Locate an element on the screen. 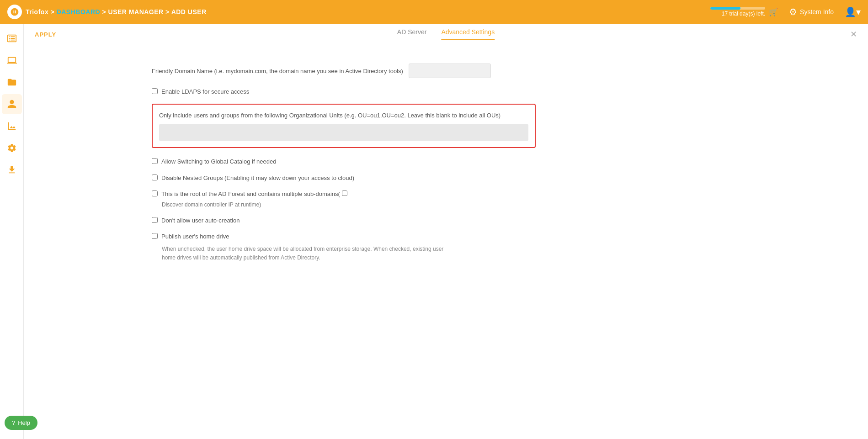 This screenshot has height=439, width=868. help-button: ? Help is located at coordinates (21, 423).